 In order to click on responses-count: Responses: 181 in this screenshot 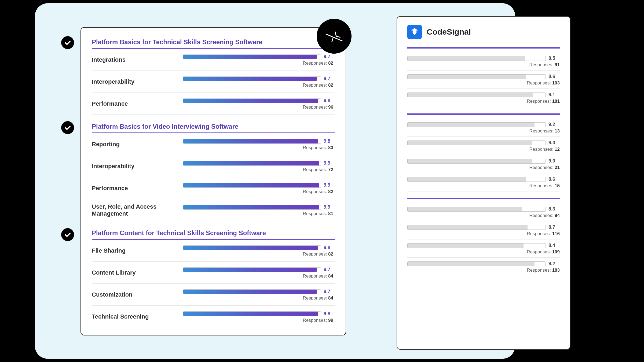, I will do `click(484, 101)`.